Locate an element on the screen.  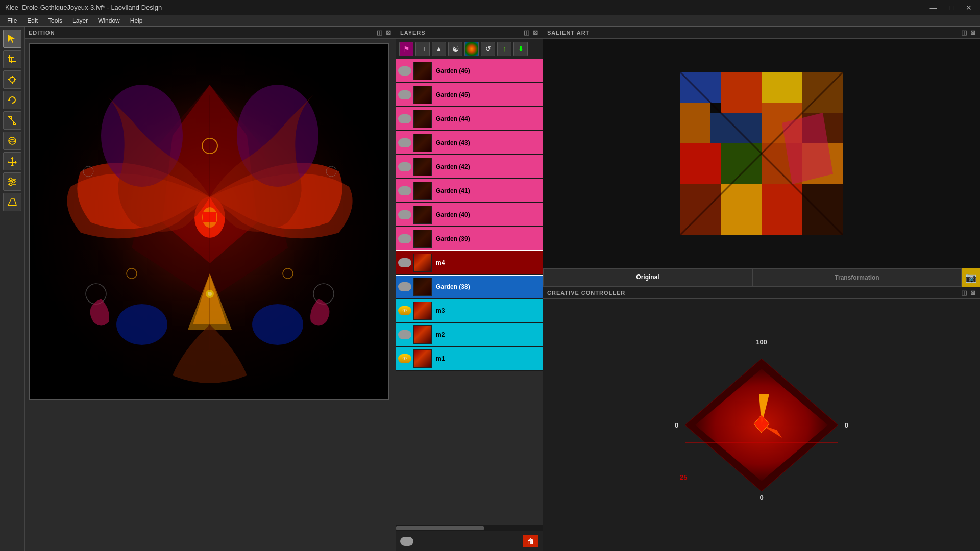
salient-icon-1: ◫ is located at coordinates (964, 33).